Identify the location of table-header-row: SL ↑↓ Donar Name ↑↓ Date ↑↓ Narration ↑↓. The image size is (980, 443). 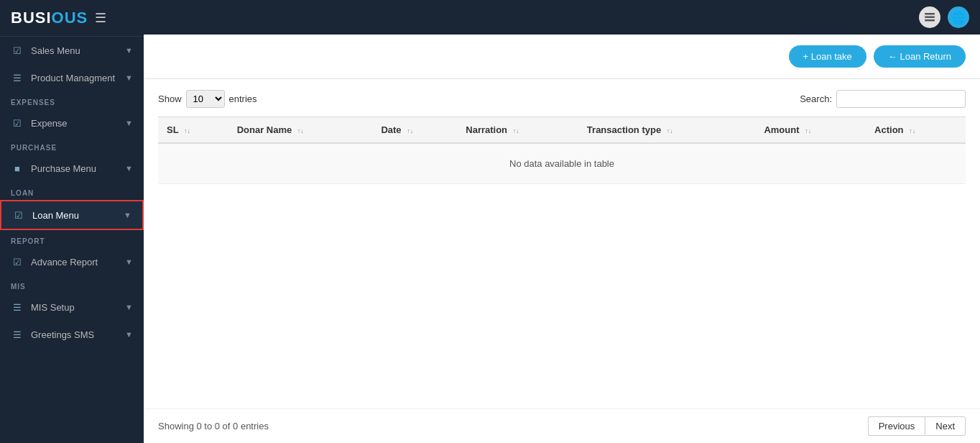
(562, 131).